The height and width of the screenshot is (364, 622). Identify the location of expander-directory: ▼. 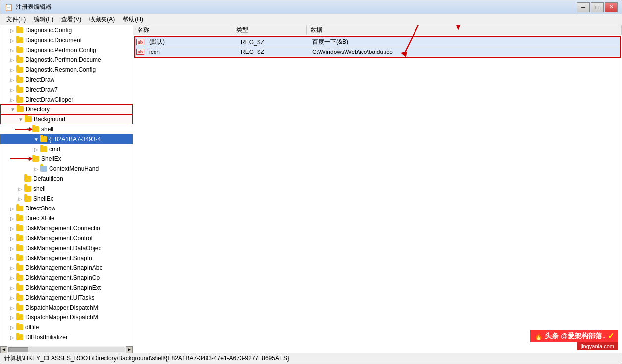
(13, 109).